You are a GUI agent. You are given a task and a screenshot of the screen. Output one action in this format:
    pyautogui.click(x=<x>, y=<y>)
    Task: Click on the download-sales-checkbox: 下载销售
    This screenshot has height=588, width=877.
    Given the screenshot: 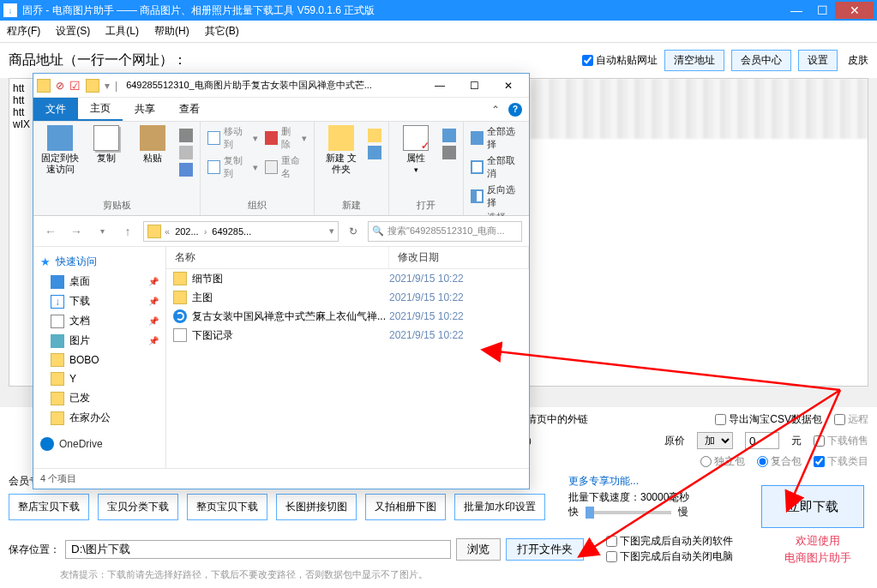 What is the action you would take?
    pyautogui.click(x=841, y=441)
    